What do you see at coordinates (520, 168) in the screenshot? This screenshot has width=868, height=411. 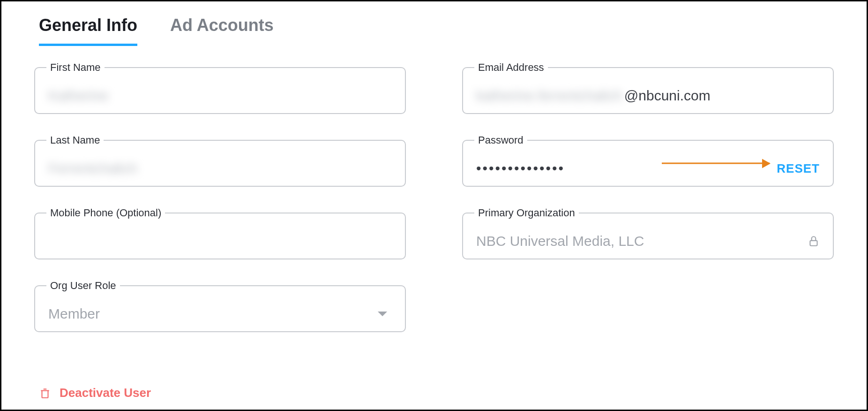 I see `password-masked: ••••••••••••••` at bounding box center [520, 168].